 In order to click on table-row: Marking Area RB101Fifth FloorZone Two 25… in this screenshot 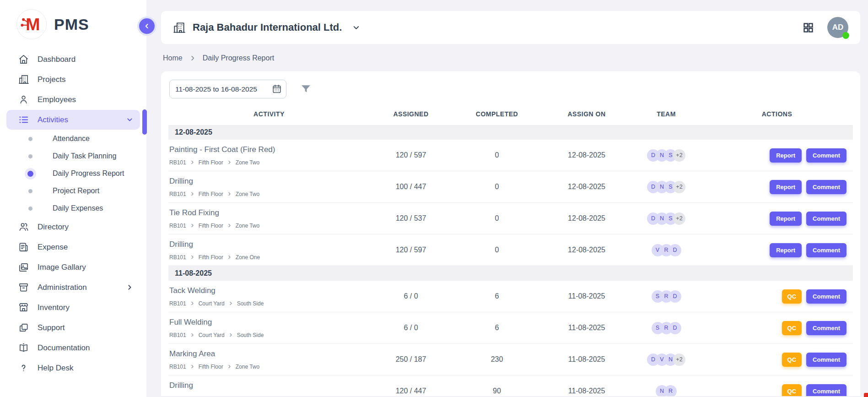, I will do `click(511, 360)`.